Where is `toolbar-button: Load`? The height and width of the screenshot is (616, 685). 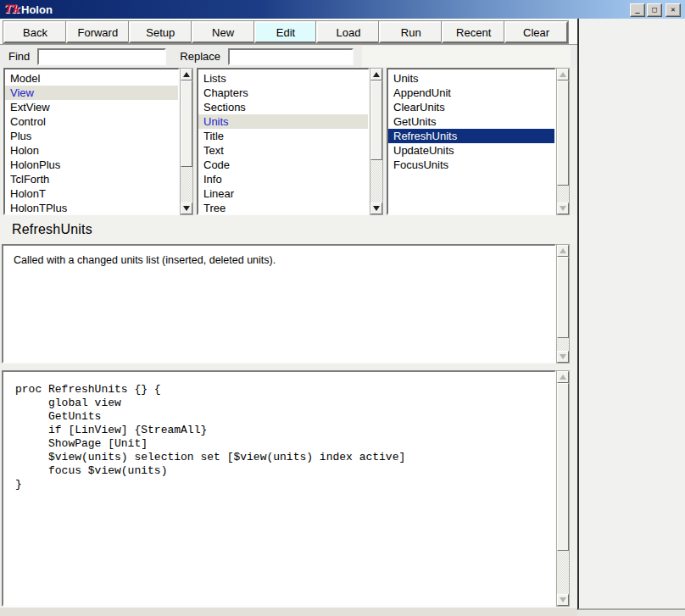 toolbar-button: Load is located at coordinates (348, 32).